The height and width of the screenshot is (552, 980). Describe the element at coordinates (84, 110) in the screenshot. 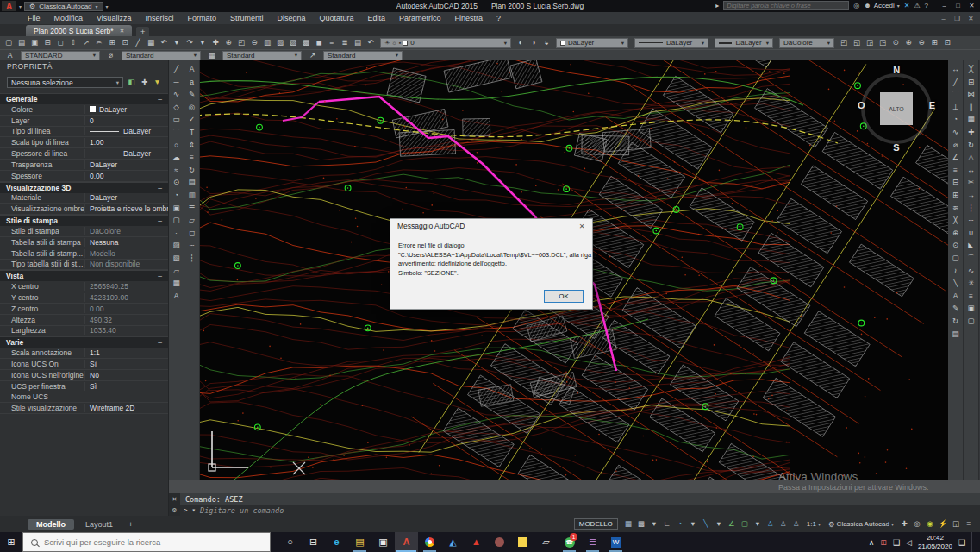

I see `property-row: ColoreDaLayer` at that location.